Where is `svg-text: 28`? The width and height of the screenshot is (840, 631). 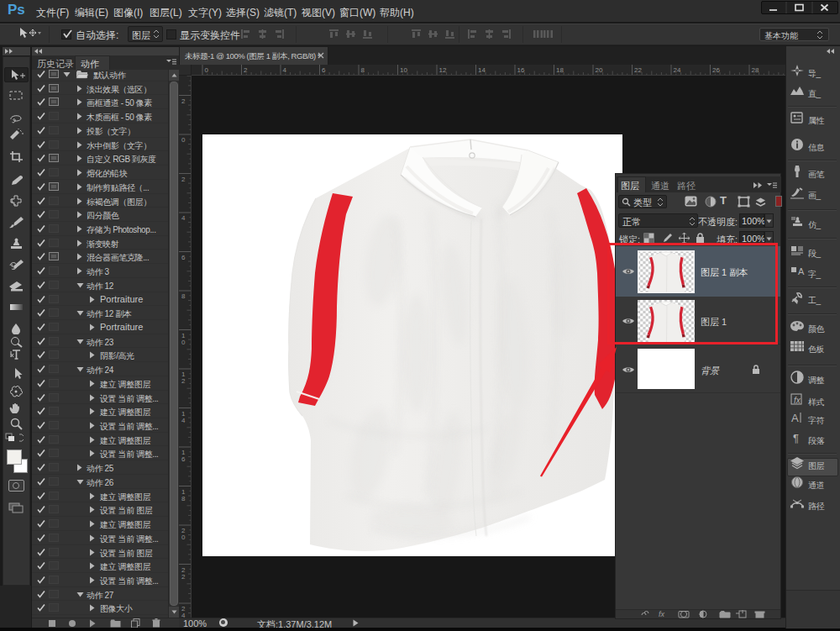
svg-text: 28 is located at coordinates (756, 71).